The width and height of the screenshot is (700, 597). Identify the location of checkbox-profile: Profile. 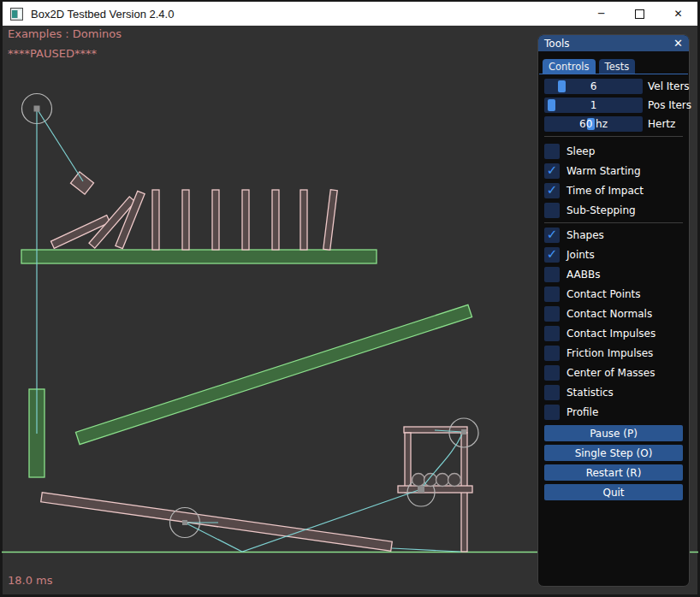
(614, 412).